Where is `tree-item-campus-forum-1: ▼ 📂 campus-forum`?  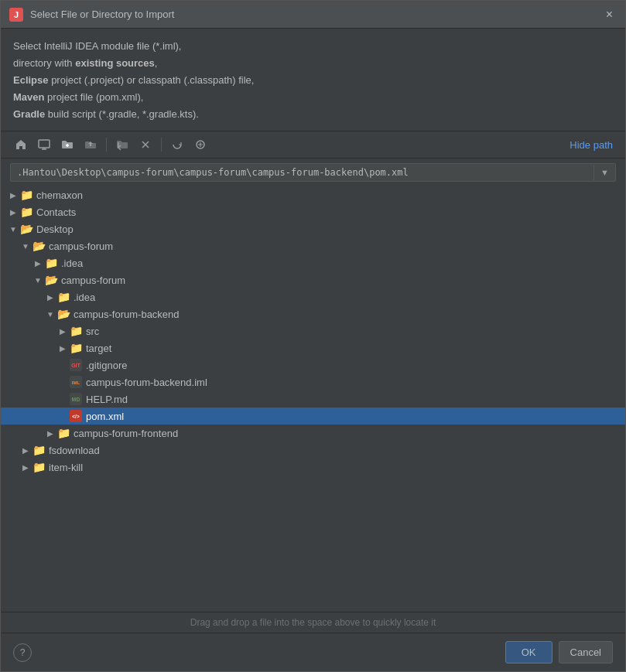 tree-item-campus-forum-1: ▼ 📂 campus-forum is located at coordinates (313, 246).